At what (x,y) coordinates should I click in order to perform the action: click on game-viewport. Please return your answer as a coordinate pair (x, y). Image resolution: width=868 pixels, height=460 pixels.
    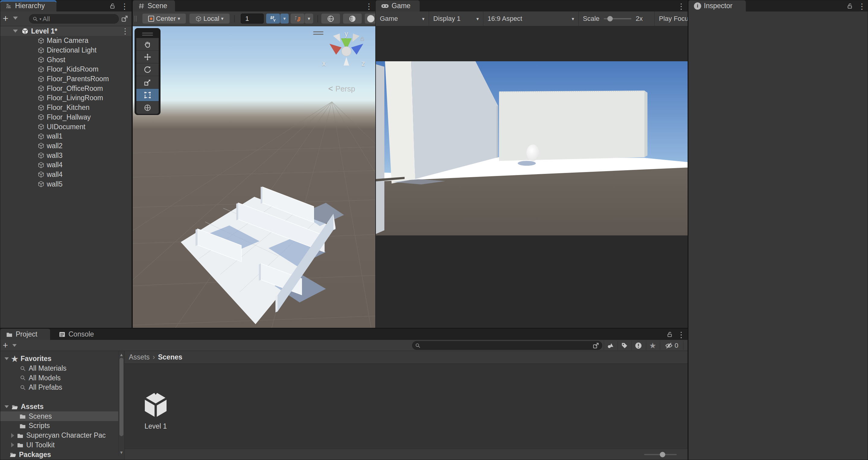
    Looking at the image, I should click on (532, 148).